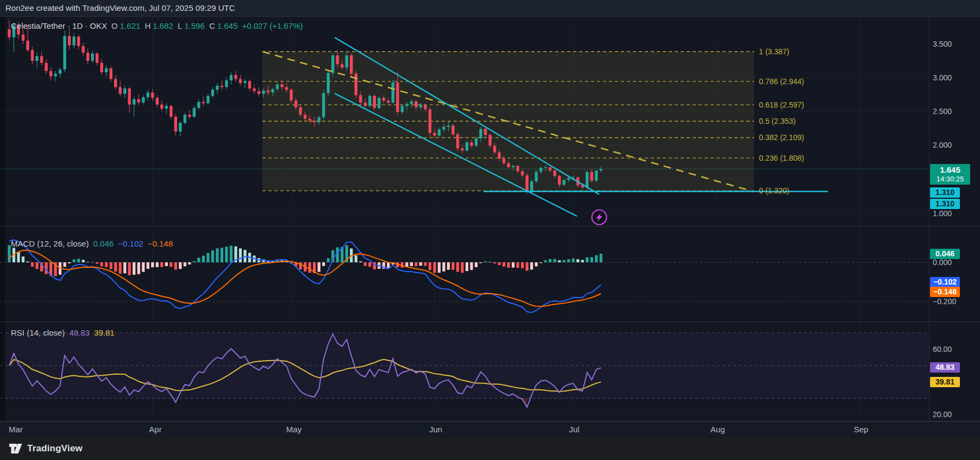 This screenshot has height=460, width=980. Describe the element at coordinates (148, 26) in the screenshot. I see `ohlc-high-key: H` at that location.